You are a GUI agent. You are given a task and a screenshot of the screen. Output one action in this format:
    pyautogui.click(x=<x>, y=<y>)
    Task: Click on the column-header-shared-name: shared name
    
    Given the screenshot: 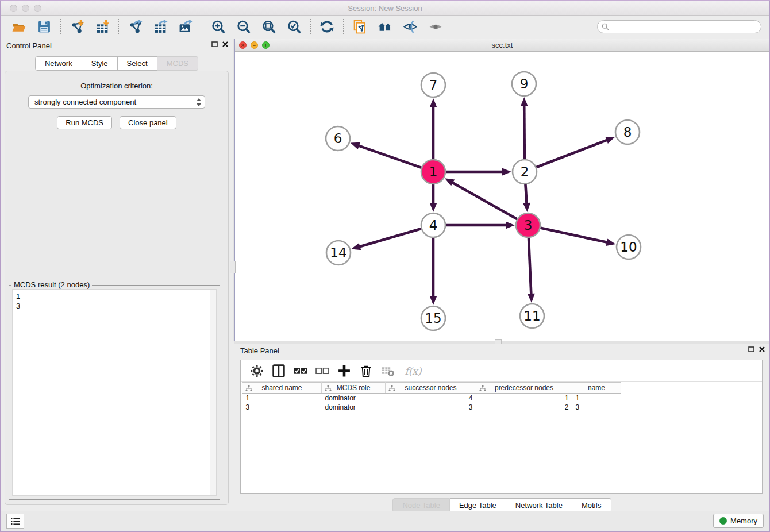 What is the action you would take?
    pyautogui.click(x=282, y=388)
    